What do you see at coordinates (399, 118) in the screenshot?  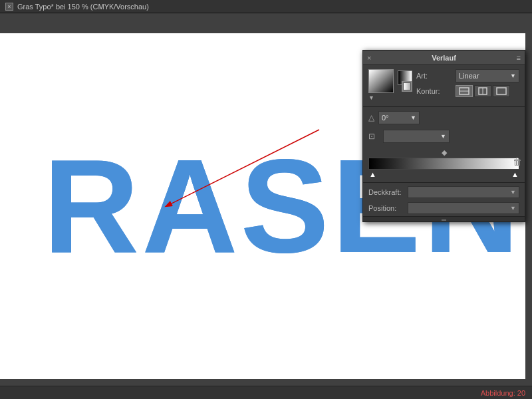 I see `angle-dropdown: 0° ▼` at bounding box center [399, 118].